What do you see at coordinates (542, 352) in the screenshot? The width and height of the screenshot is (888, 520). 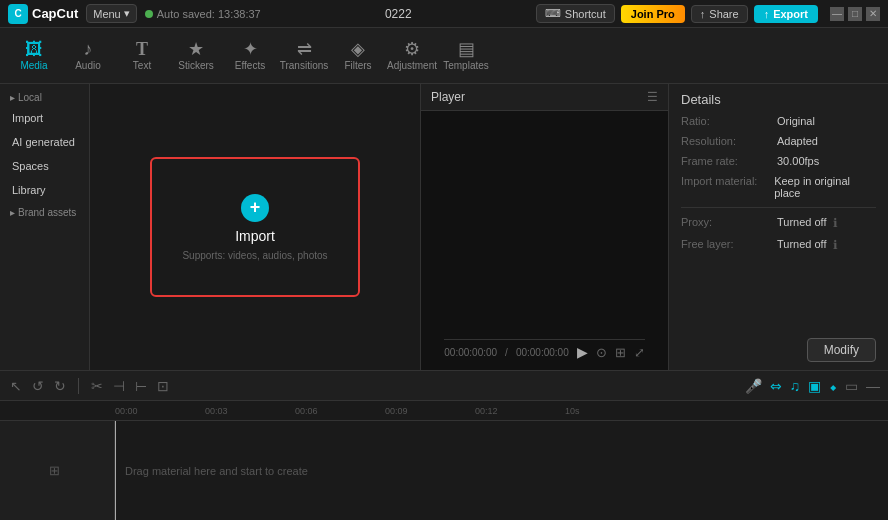 I see `player-time-total: 00:00:00:00` at bounding box center [542, 352].